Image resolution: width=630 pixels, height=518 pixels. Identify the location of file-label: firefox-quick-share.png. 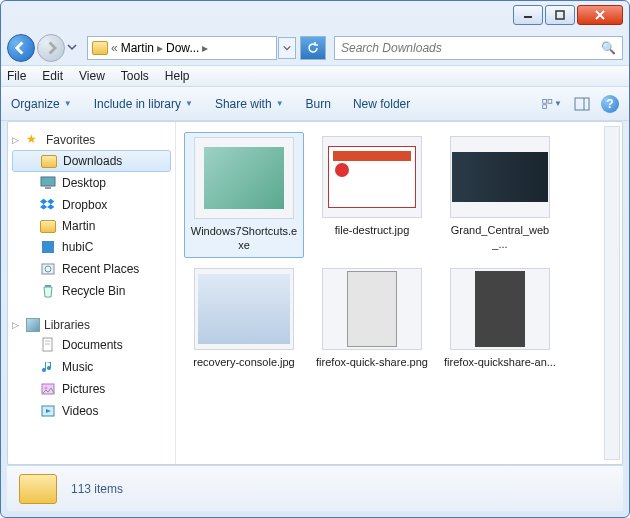
(372, 363).